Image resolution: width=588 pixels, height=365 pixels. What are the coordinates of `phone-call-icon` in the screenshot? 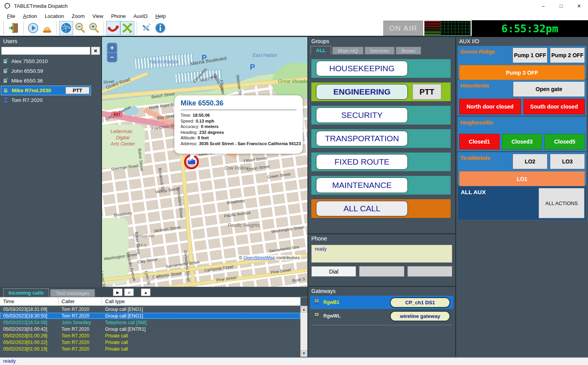 It's located at (113, 28).